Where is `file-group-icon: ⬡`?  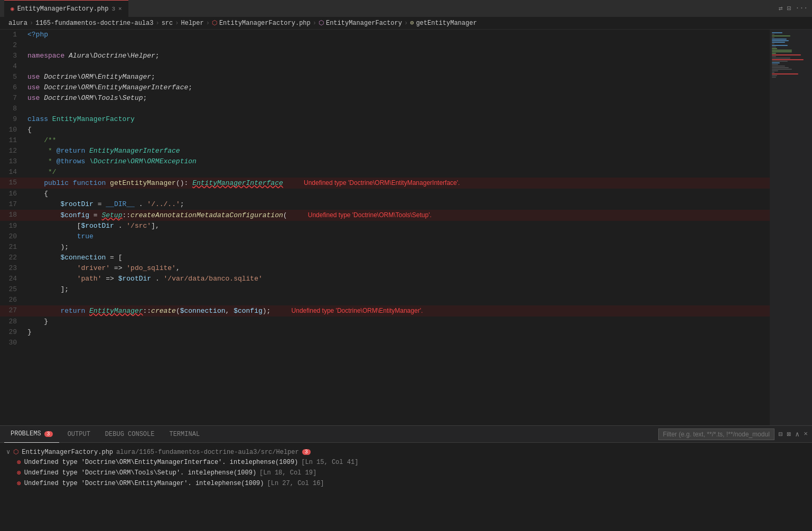 file-group-icon: ⬡ is located at coordinates (16, 452).